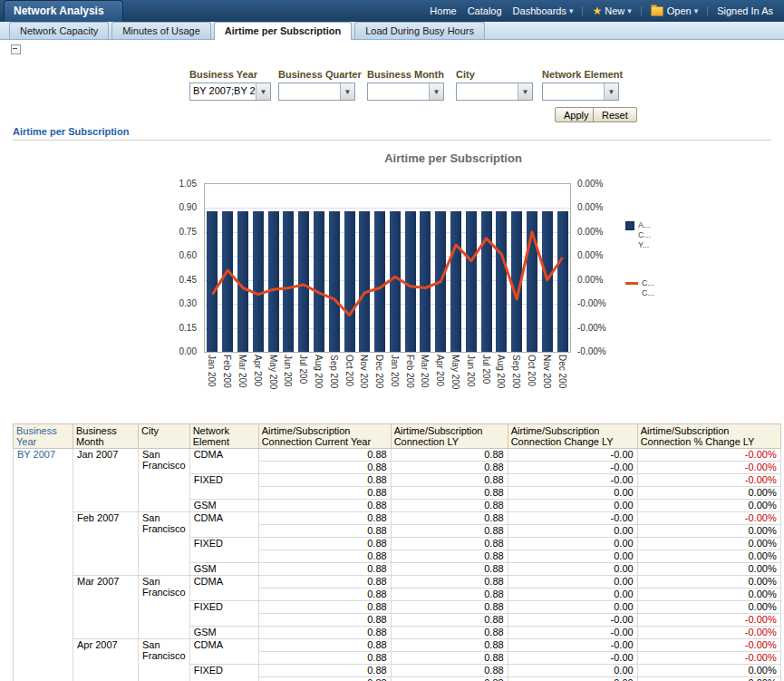 Image resolution: width=784 pixels, height=681 pixels. What do you see at coordinates (709, 437) in the screenshot?
I see `column-header-airtime-subscription-7: Airtime/Subscription Connection % Change…` at bounding box center [709, 437].